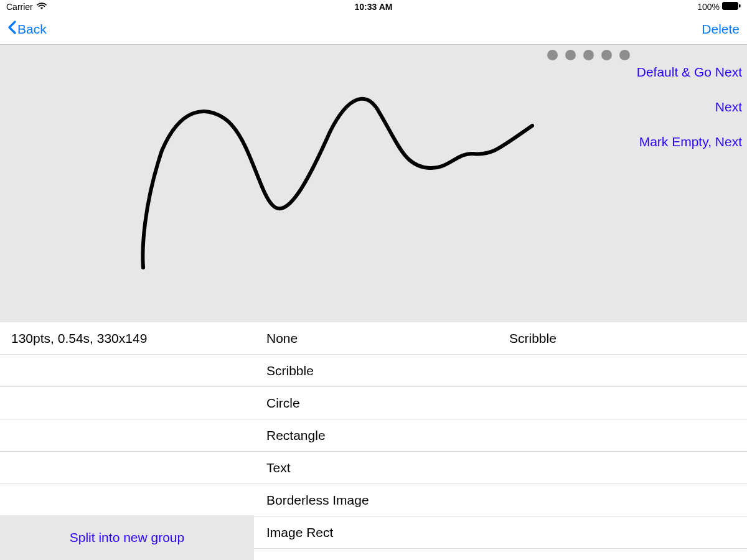  What do you see at coordinates (619, 7) in the screenshot?
I see `status-right: 100%` at bounding box center [619, 7].